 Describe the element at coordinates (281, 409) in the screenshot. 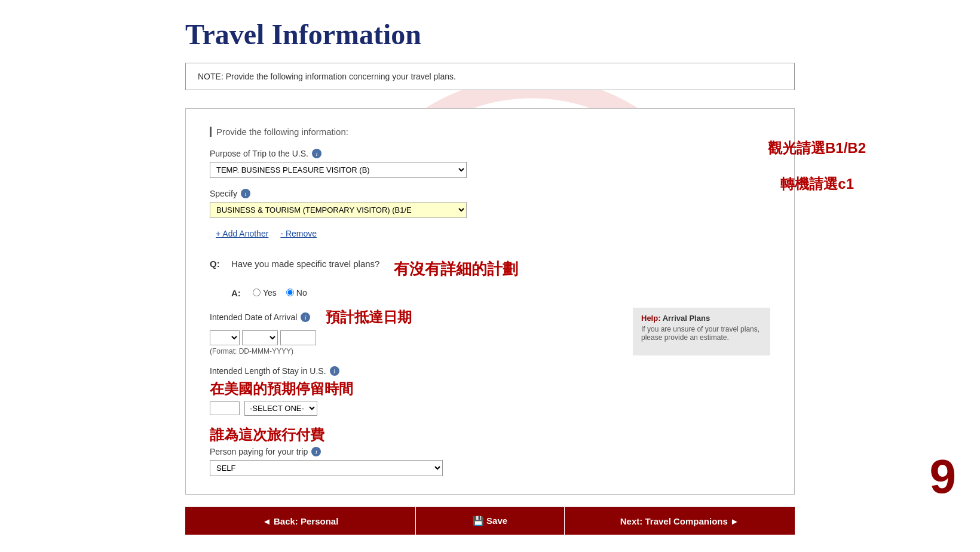

I see `stay-unit-select: -SELECT ONE-` at that location.